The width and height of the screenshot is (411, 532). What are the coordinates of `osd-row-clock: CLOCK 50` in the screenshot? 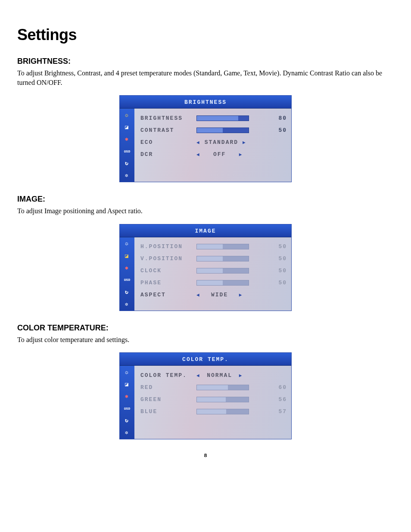 It's located at (214, 271).